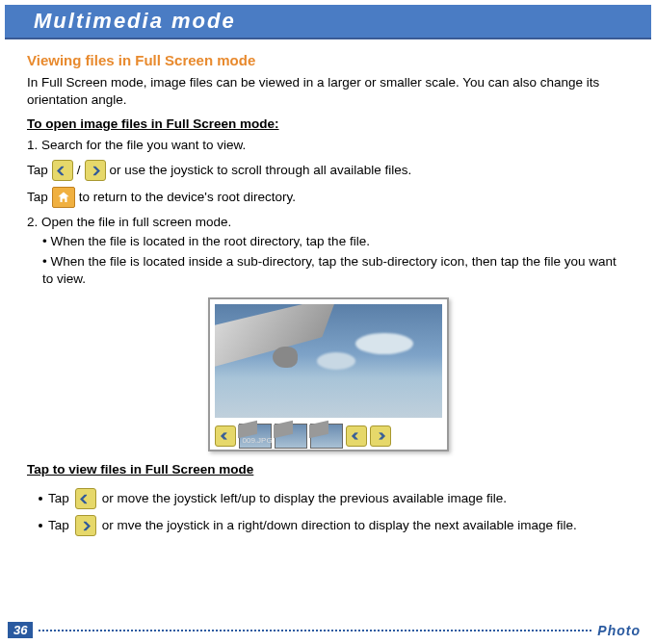  I want to click on header-bar: Multimedia mode, so click(328, 22).